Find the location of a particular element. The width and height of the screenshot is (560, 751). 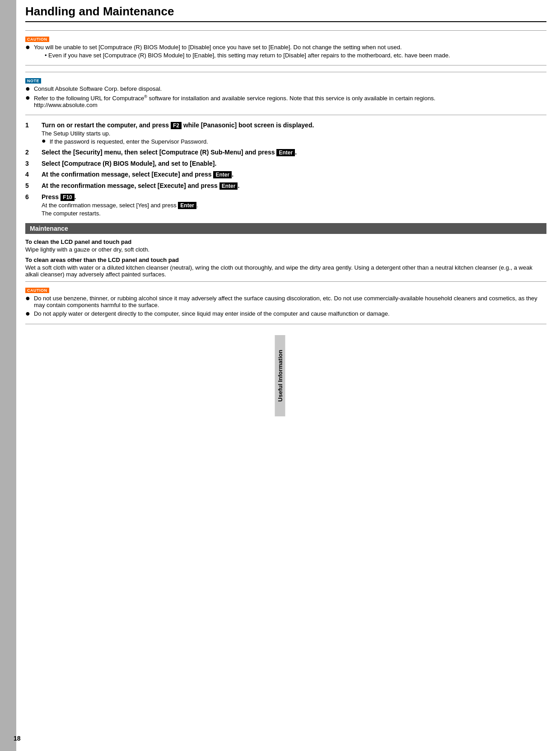

caution-item-1: ● You will be unable to set [Computrace … is located at coordinates (286, 51).